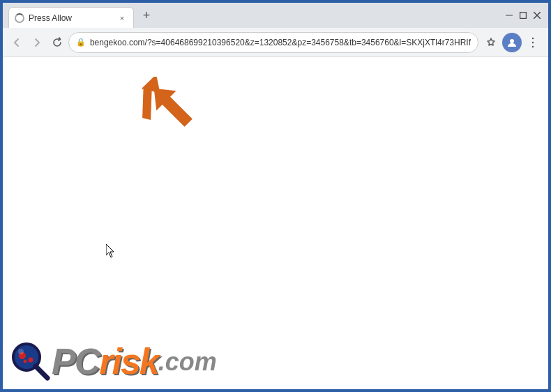  Describe the element at coordinates (276, 43) in the screenshot. I see `nav-bar: 🔒 bengekoo.com/?s=406468699210396520&z=1…` at that location.